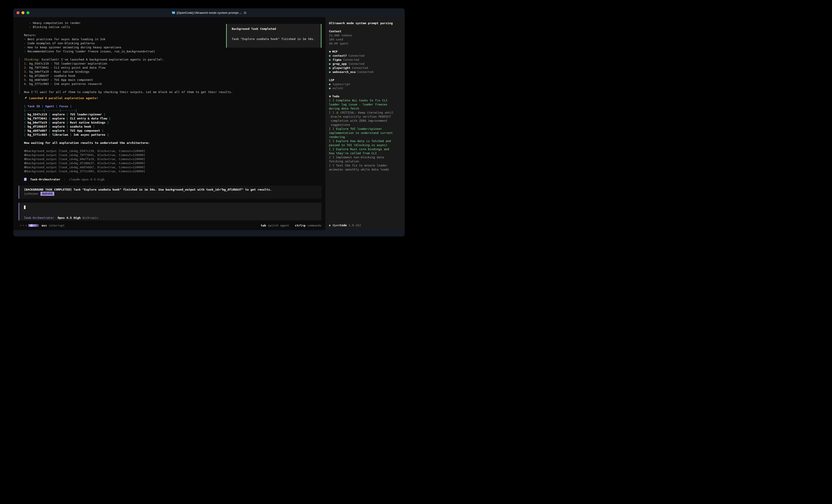 The image size is (832, 504). I want to click on todo-line: passed to TUI (blocking vs async), so click(365, 145).